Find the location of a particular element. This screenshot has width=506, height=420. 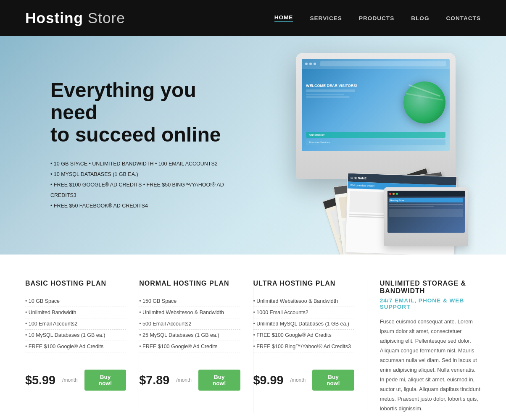

normal-plan-col: NORMAL HOSTING PLAN 150 GB Space Unlimit… is located at coordinates (196, 346).